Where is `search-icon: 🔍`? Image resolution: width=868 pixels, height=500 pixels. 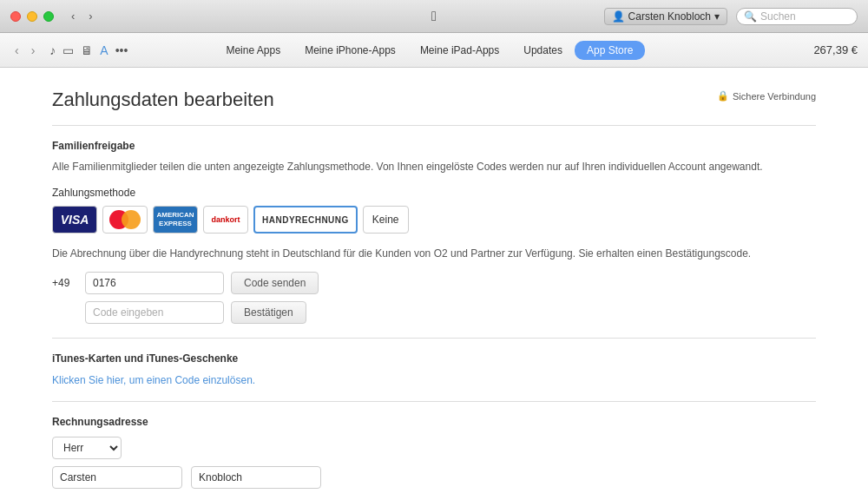
search-icon: 🔍 is located at coordinates (750, 16).